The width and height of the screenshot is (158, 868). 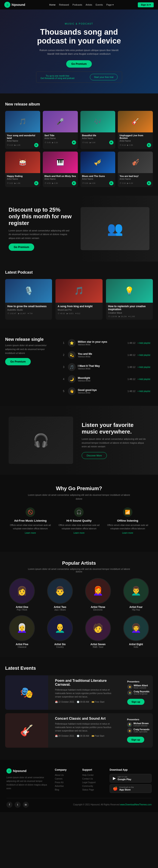 I want to click on footer-logo: ♫ hipsound, so click(x=28, y=771).